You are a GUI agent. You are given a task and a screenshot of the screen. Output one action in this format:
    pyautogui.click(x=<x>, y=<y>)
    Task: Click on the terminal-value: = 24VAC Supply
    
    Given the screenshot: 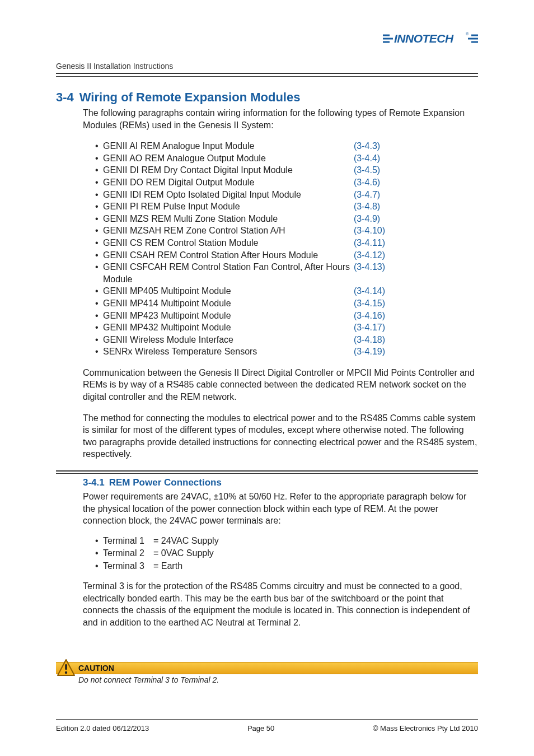 What is the action you would take?
    pyautogui.click(x=186, y=541)
    